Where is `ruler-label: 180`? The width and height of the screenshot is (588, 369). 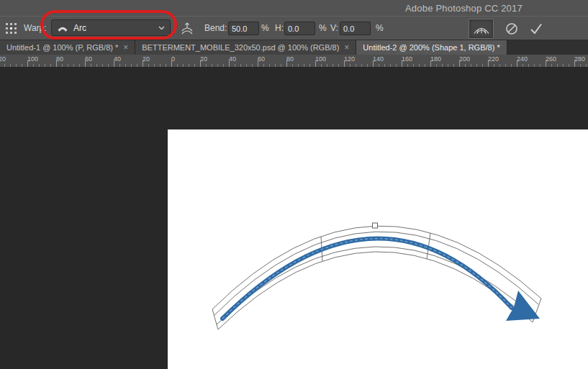
ruler-label: 180 is located at coordinates (436, 59).